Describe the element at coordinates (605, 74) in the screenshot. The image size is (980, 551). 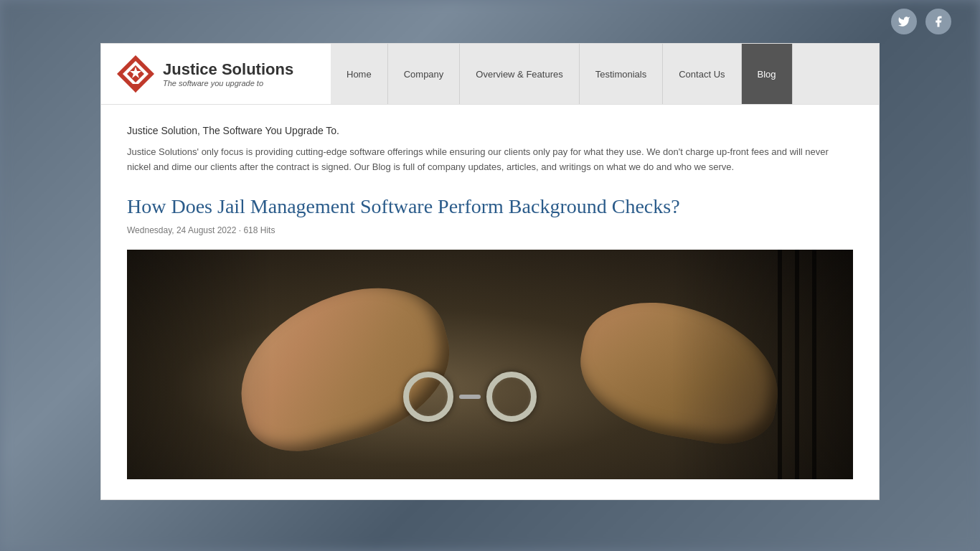
I see `main-nav: Home Company Overview & Features Testimo…` at that location.